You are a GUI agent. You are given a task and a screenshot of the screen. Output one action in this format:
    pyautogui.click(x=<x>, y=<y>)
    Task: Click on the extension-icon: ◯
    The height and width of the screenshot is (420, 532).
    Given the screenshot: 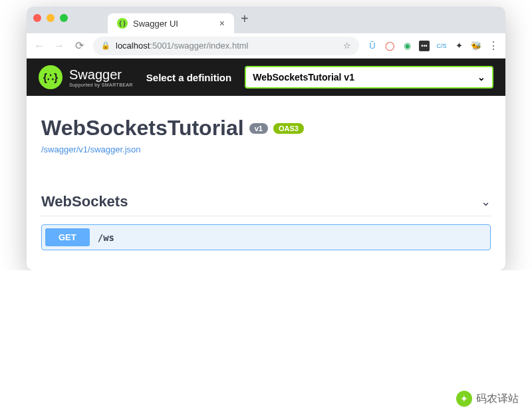 What is the action you would take?
    pyautogui.click(x=390, y=46)
    